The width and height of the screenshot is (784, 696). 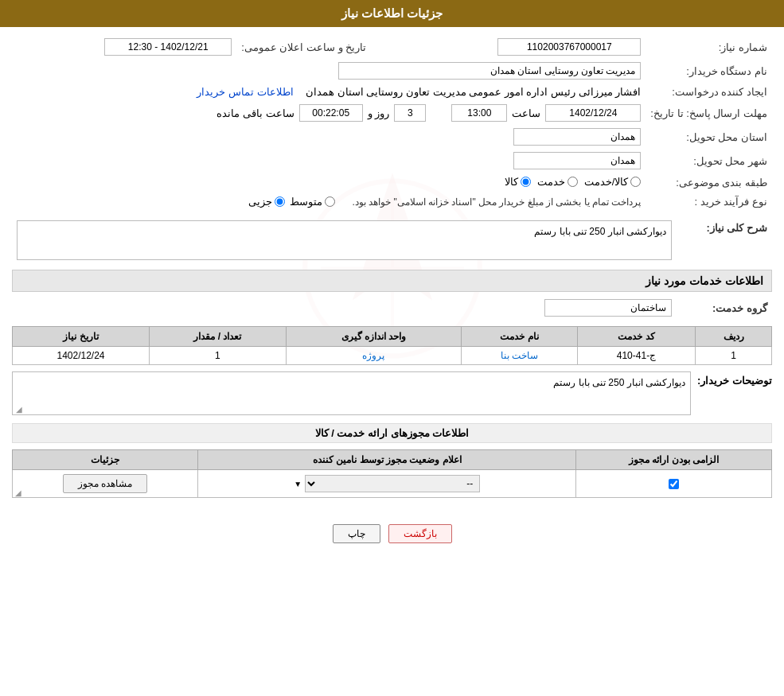 What do you see at coordinates (734, 356) in the screenshot?
I see `cell-row-num: 1` at bounding box center [734, 356].